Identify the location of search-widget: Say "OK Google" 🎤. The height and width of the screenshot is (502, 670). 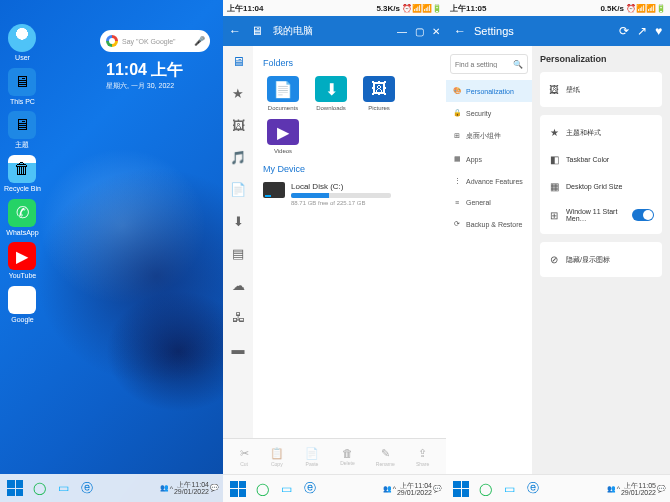
(155, 41).